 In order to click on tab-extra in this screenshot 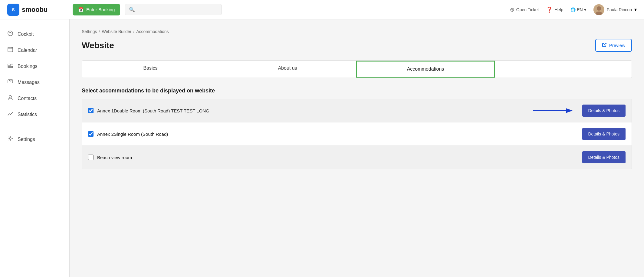, I will do `click(563, 69)`.